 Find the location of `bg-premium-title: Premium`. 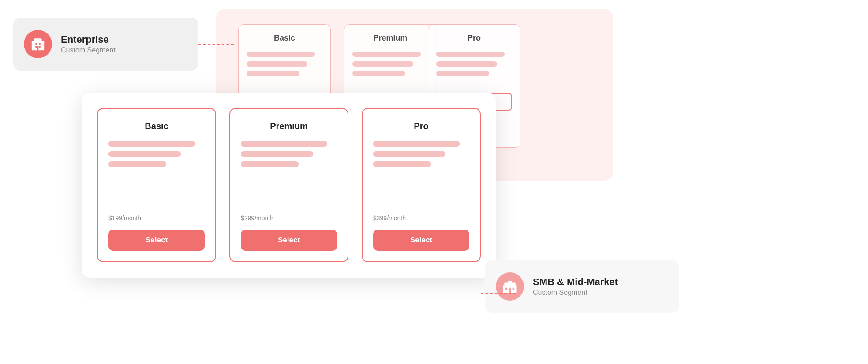

bg-premium-title: Premium is located at coordinates (390, 38).